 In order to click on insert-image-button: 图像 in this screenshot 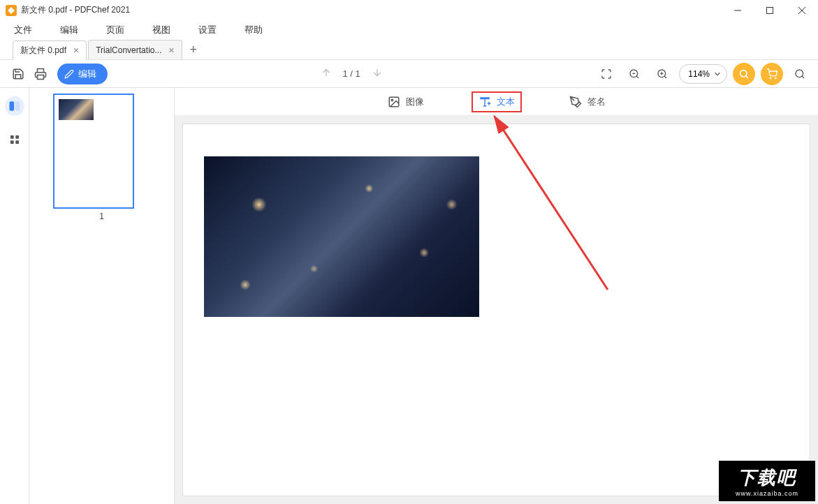, I will do `click(406, 102)`.